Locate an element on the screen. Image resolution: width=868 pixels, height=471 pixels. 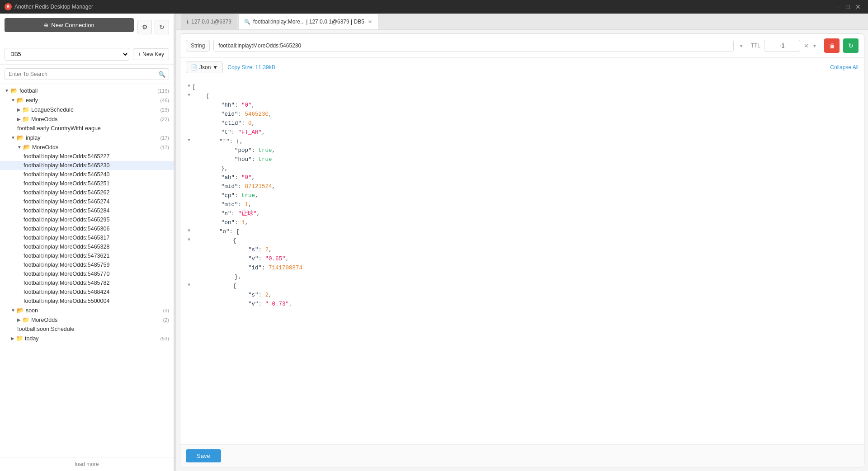
tab-label: football:inplay:More... | 127.0.0.1@6379… is located at coordinates (309, 22).